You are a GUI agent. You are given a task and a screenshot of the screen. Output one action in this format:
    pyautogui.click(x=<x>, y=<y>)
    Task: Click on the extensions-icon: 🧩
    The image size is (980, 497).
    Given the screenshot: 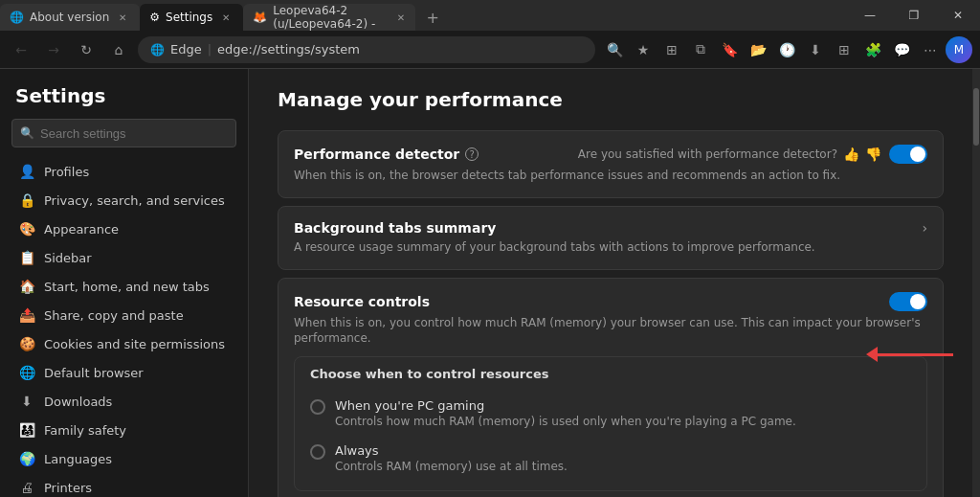 What is the action you would take?
    pyautogui.click(x=873, y=50)
    